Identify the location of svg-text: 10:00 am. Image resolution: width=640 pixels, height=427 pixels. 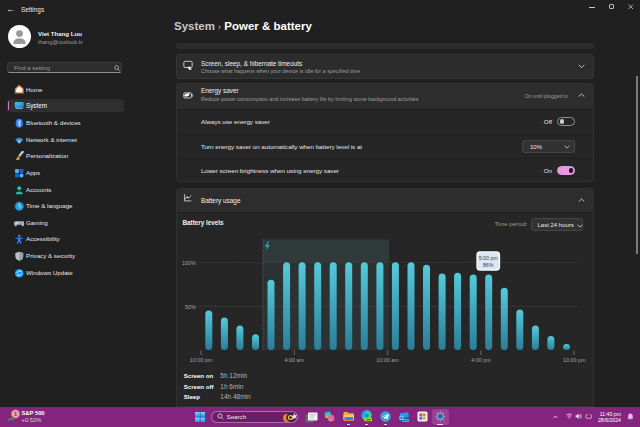
(388, 360).